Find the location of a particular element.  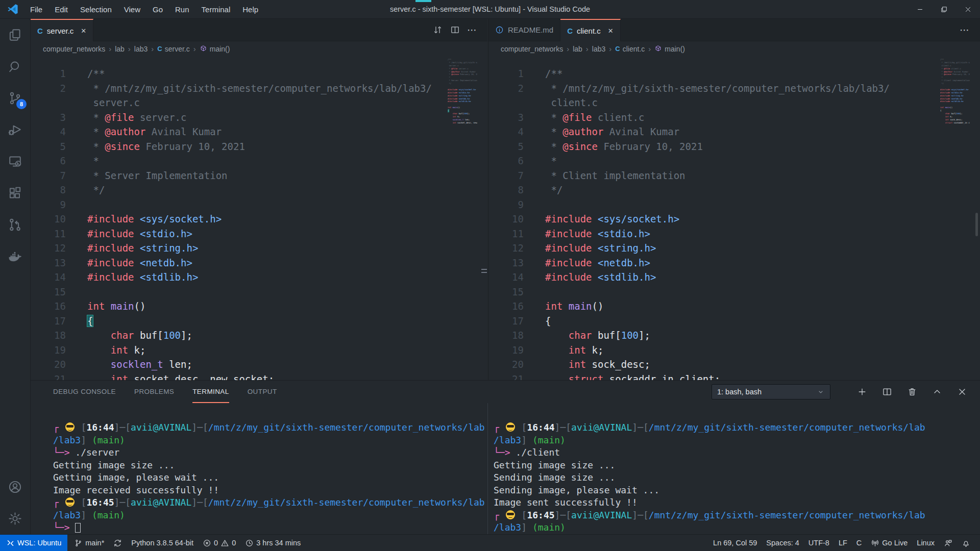

split-editor-icon is located at coordinates (455, 30).